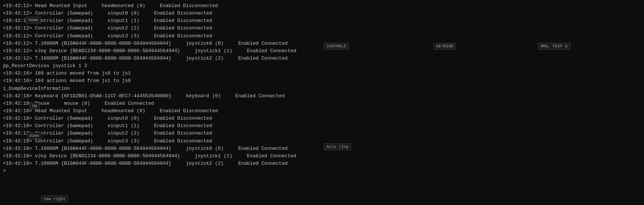  What do you see at coordinates (322, 141) in the screenshot?
I see `log-line: <19:42:18> Controller (Gamepad) xinput3 …` at bounding box center [322, 141].